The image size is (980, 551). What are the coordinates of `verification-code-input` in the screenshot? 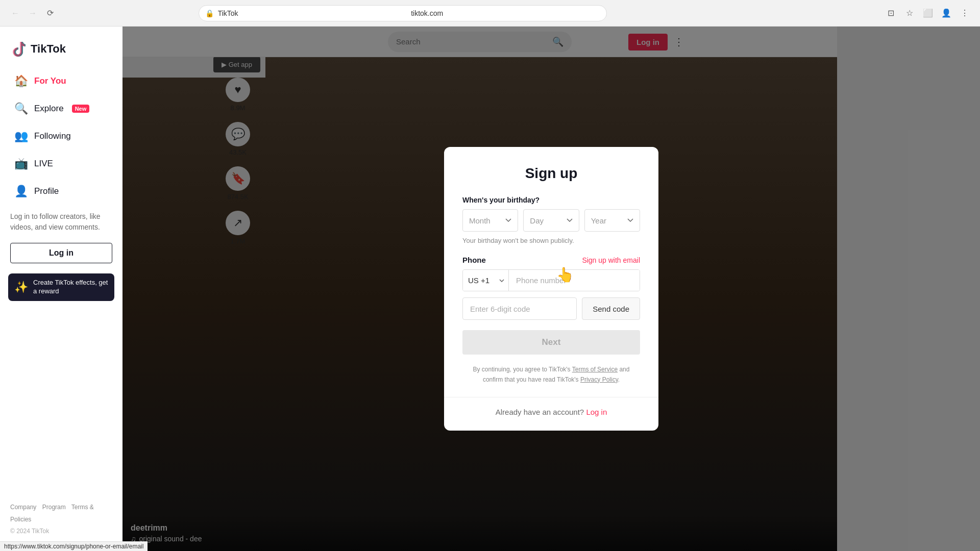 It's located at (520, 309).